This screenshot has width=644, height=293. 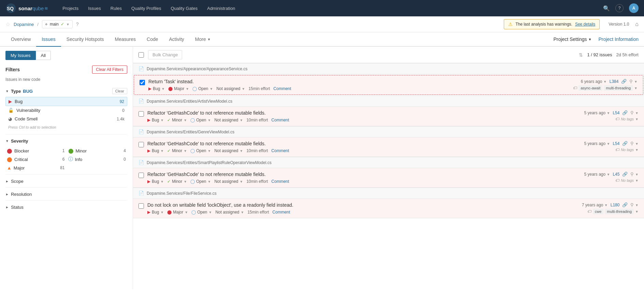 I want to click on issue-4-comment-link: Comment, so click(x=280, y=181).